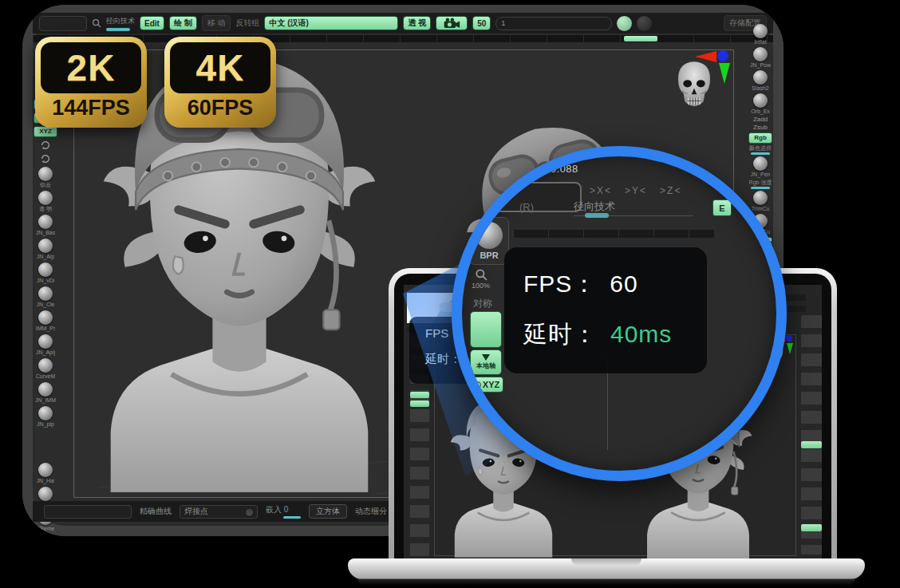  What do you see at coordinates (606, 310) in the screenshot?
I see `performance-panel: FPS： 60 延时： 40ms` at bounding box center [606, 310].